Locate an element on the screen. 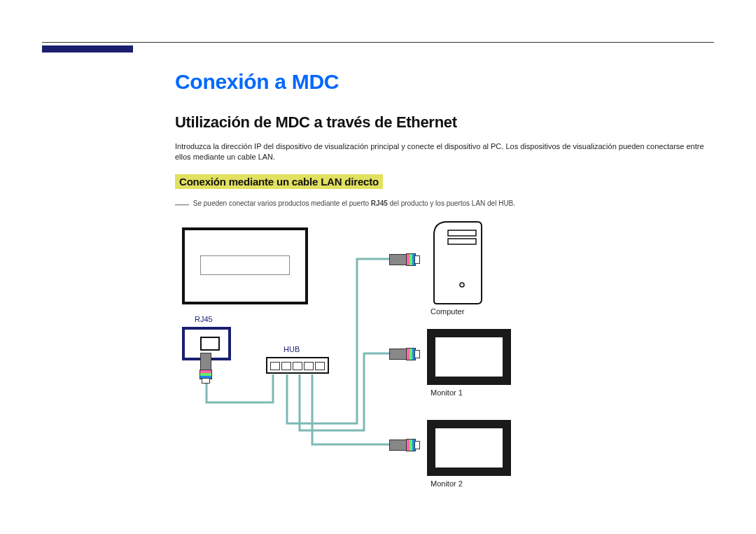  subsection-heading-highlight: Conexión mediante un cable LAN directo is located at coordinates (279, 182).